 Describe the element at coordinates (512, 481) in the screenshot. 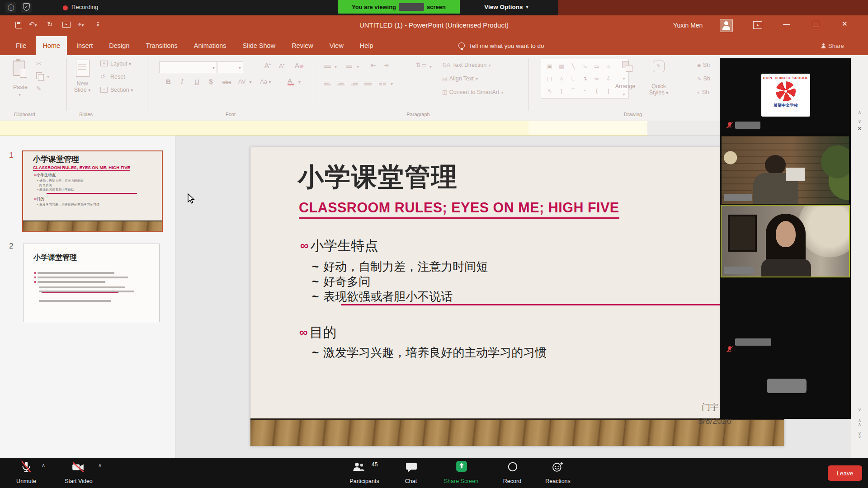

I see `record-label: Record` at that location.